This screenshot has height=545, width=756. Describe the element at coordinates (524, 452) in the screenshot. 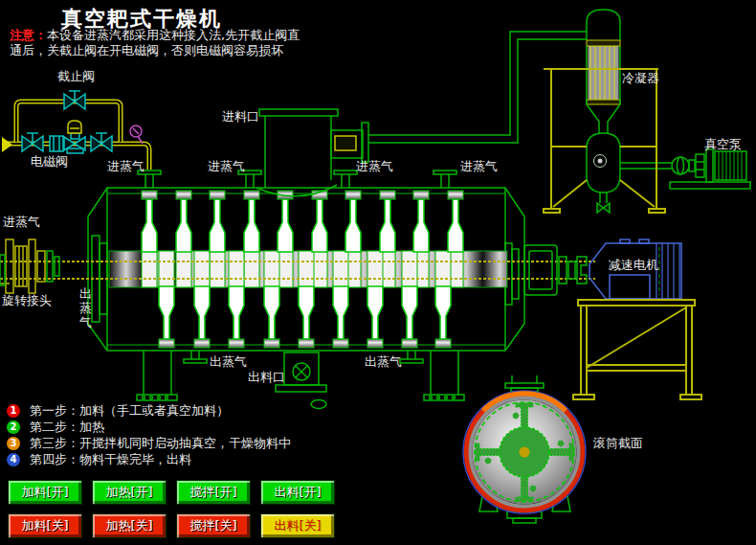

I see `drum-shaft-center` at that location.